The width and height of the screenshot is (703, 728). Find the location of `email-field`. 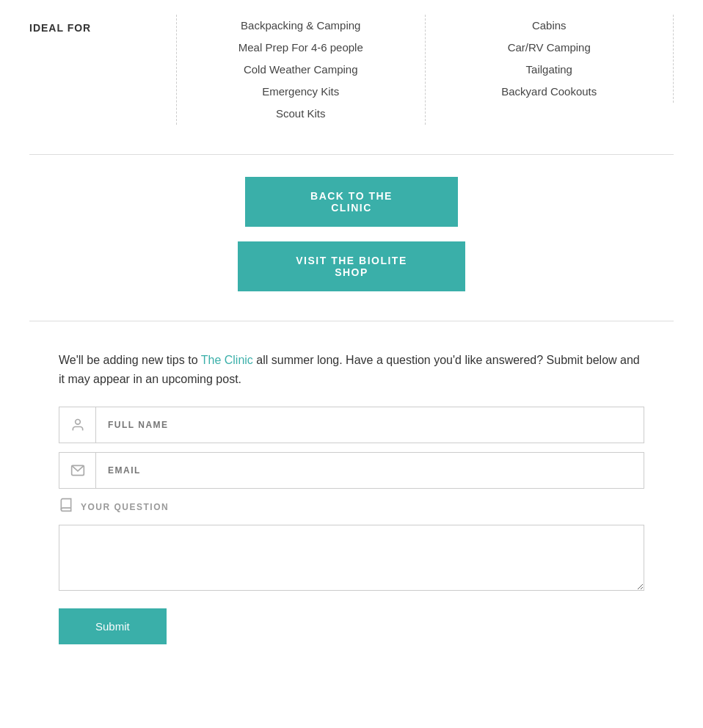

email-field is located at coordinates (352, 470).